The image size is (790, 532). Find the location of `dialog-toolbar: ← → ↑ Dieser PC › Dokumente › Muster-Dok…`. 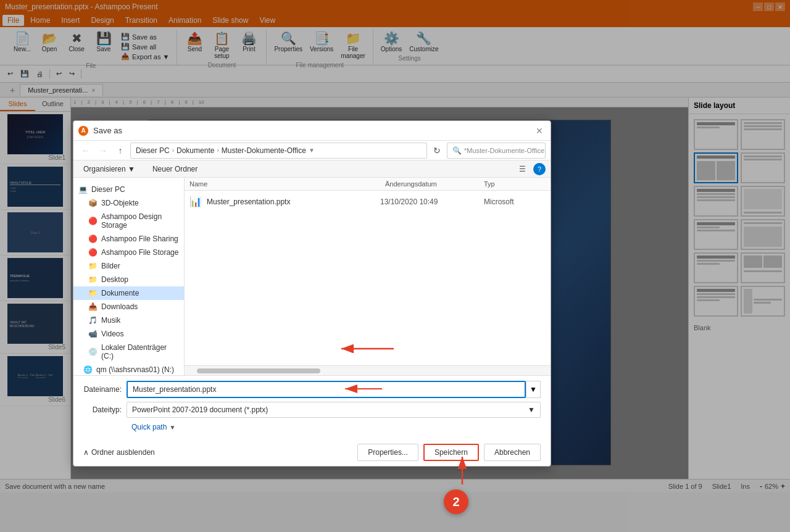

dialog-toolbar: ← → ↑ Dieser PC › Dokumente › Muster-Dok… is located at coordinates (312, 151).